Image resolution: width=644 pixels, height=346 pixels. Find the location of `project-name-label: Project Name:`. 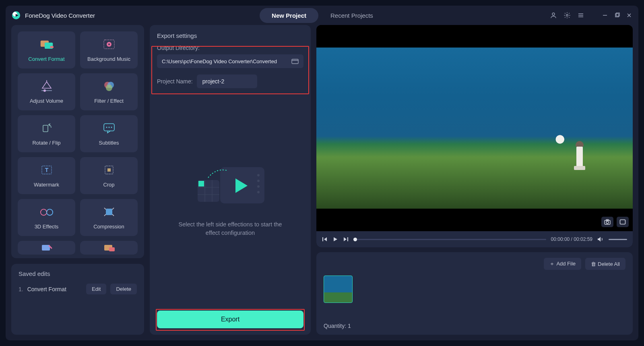

project-name-label: Project Name: is located at coordinates (175, 81).